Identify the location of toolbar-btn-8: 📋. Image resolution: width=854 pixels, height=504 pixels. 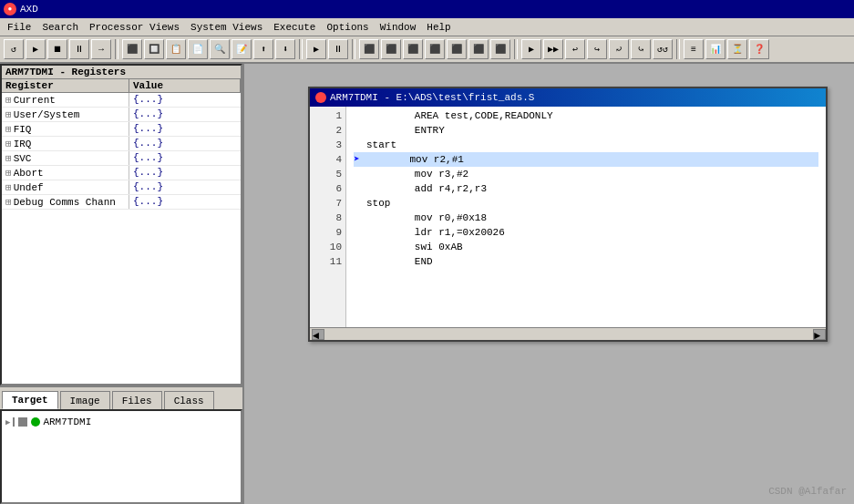
(176, 49).